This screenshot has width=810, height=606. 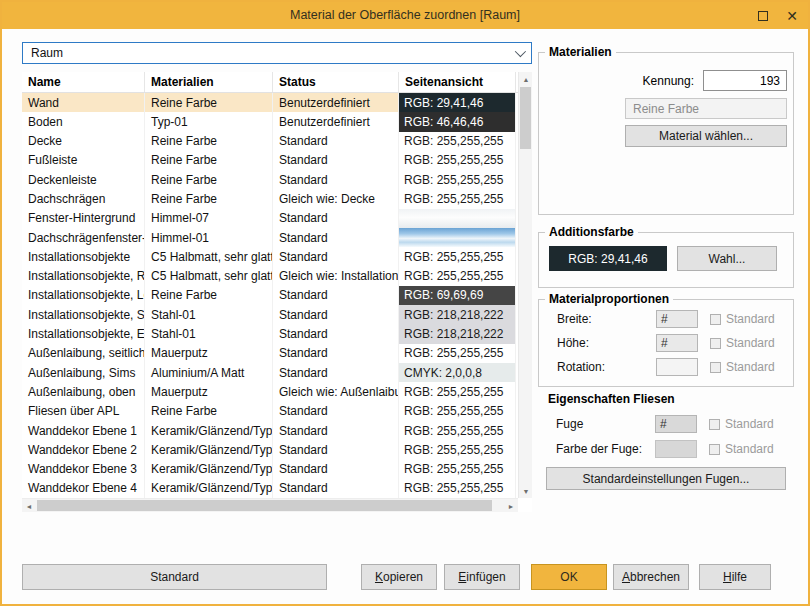 I want to click on material-waehlen-button: Material wählen..., so click(x=706, y=136).